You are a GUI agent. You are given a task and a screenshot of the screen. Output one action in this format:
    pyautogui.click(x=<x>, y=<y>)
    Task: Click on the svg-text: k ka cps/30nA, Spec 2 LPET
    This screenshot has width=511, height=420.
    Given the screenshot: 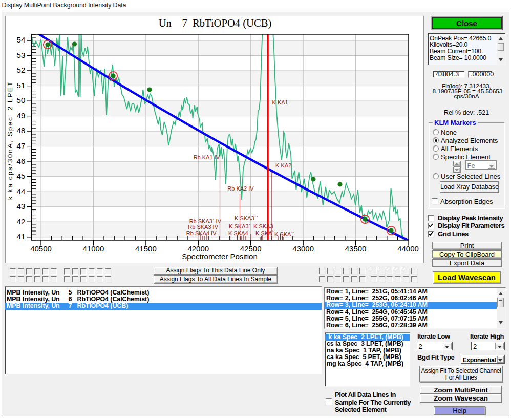 What is the action you would take?
    pyautogui.click(x=10, y=140)
    